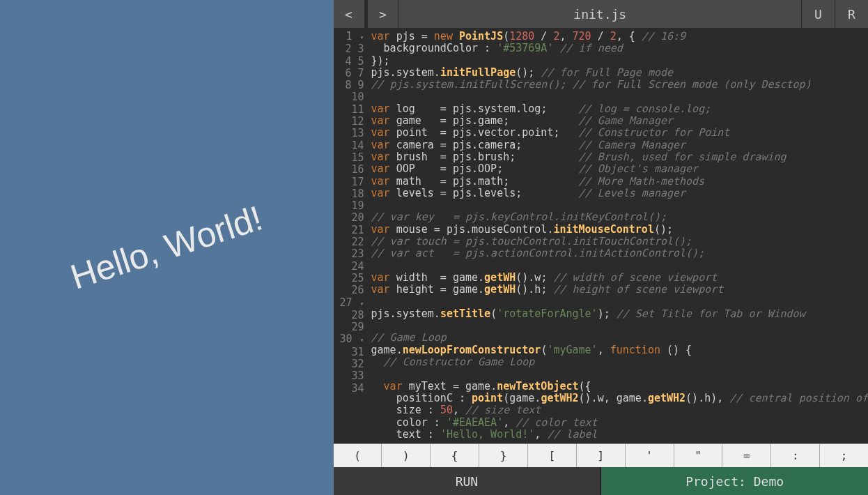 Image resolution: width=868 pixels, height=495 pixels. Describe the element at coordinates (350, 14) in the screenshot. I see `nav-back-button: <` at that location.